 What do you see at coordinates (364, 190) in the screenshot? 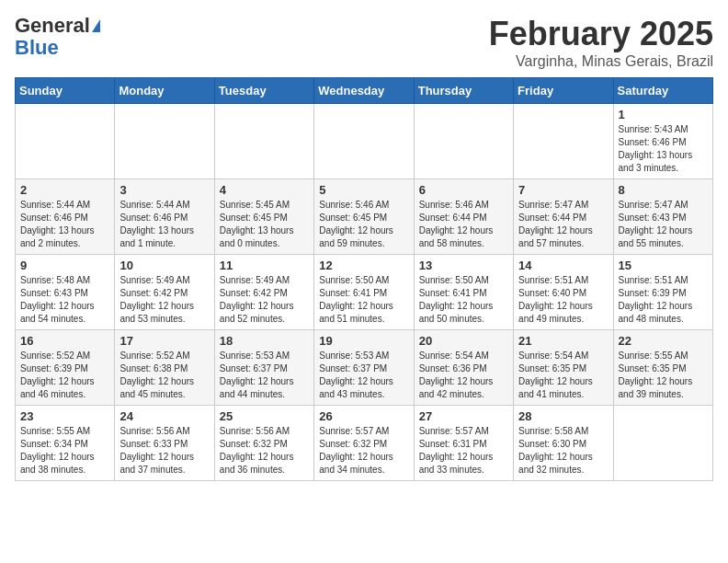
I see `day-number: 5` at bounding box center [364, 190].